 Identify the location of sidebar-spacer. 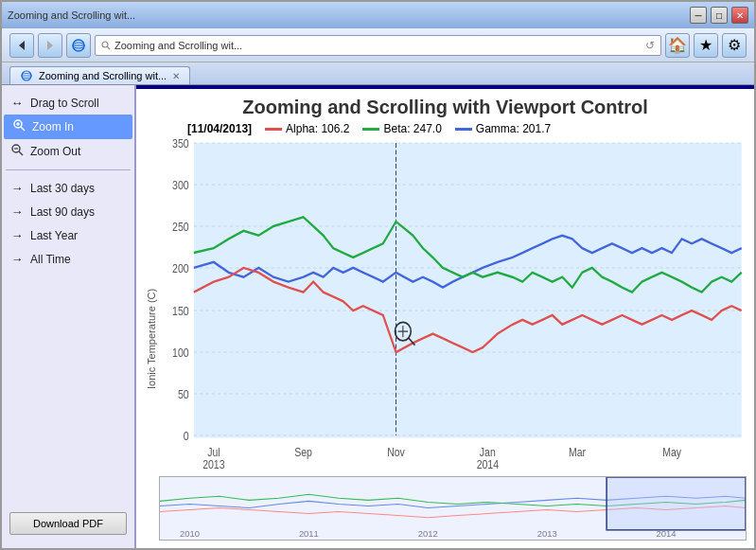
(68, 388).